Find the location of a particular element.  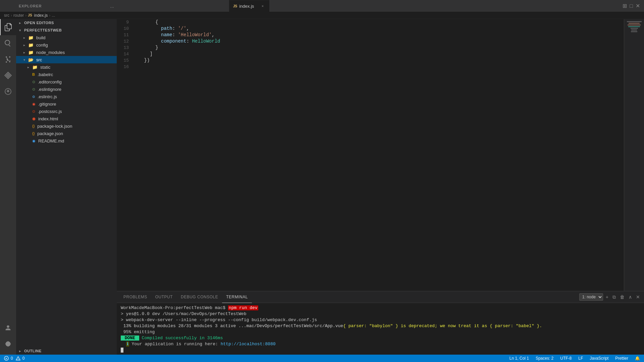

package-json-icon: {} is located at coordinates (34, 133).